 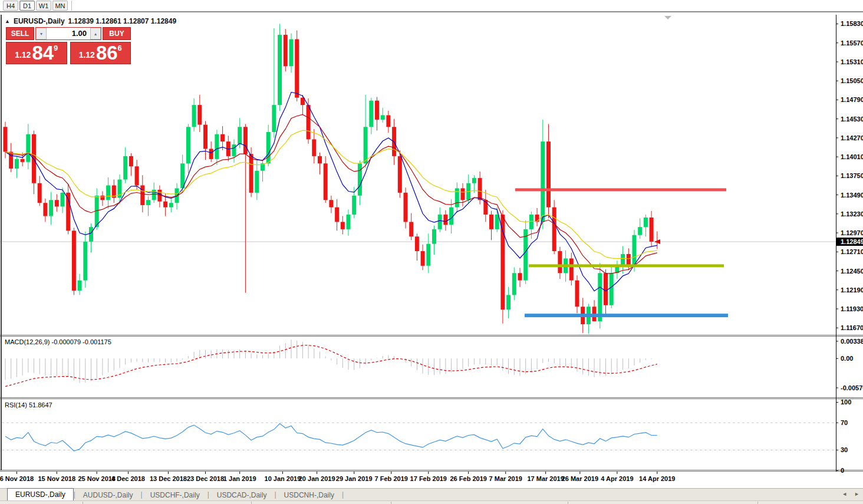 I want to click on object-lines-layer, so click(x=621, y=252).